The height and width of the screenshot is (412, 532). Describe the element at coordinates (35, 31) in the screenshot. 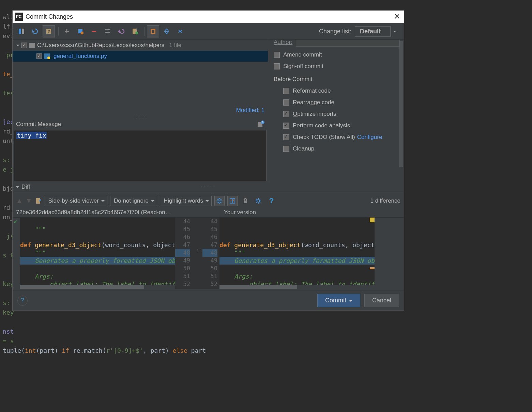

I see `refresh-icon` at that location.